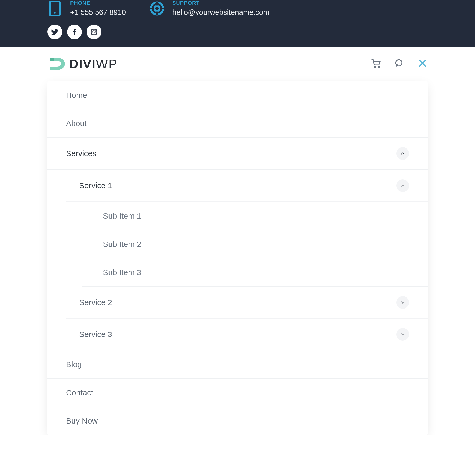  I want to click on lifebuoy-icon, so click(157, 8).